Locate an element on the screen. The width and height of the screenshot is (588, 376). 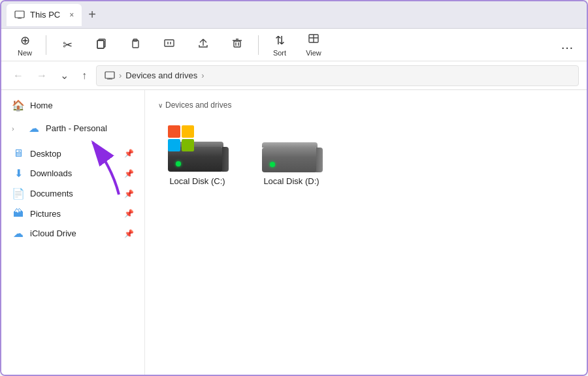
address-path: › Devices and drives › is located at coordinates (337, 76).